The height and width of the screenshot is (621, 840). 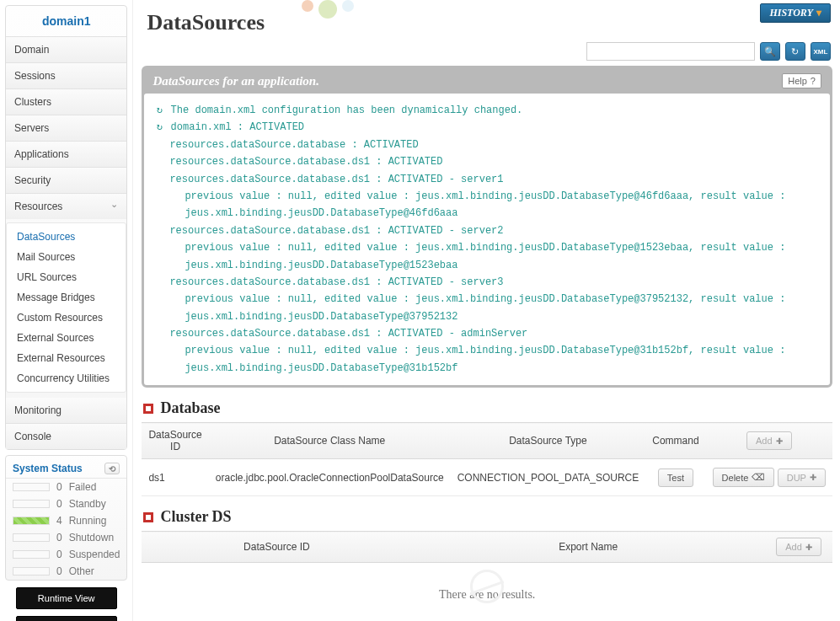 I want to click on cluster-table: DataSource IDExport NameAdd ✚, so click(x=487, y=547).